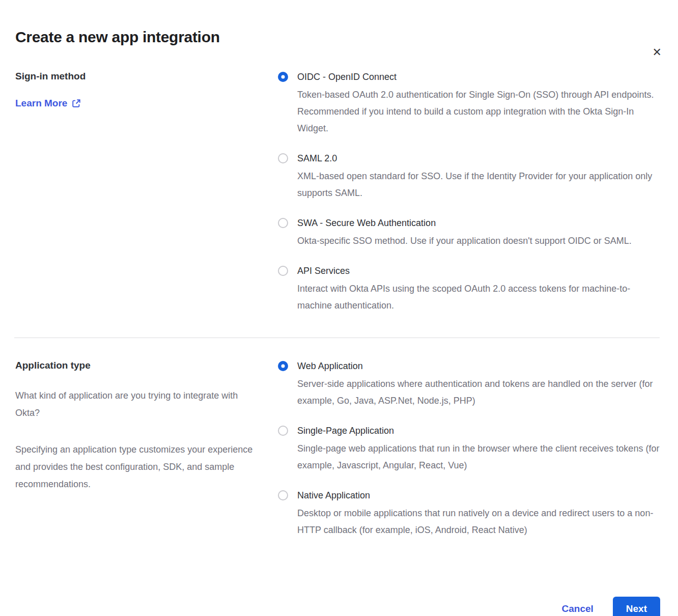 This screenshot has height=616, width=678. Describe the element at coordinates (478, 271) in the screenshot. I see `radio-option-label: API Services` at that location.